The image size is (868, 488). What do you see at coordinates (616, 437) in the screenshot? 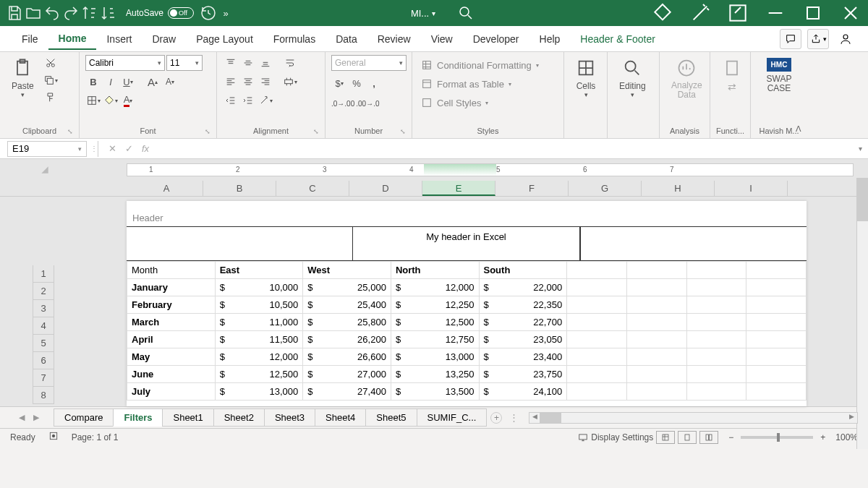
I see `display-settings-button: Display Settings` at bounding box center [616, 437].